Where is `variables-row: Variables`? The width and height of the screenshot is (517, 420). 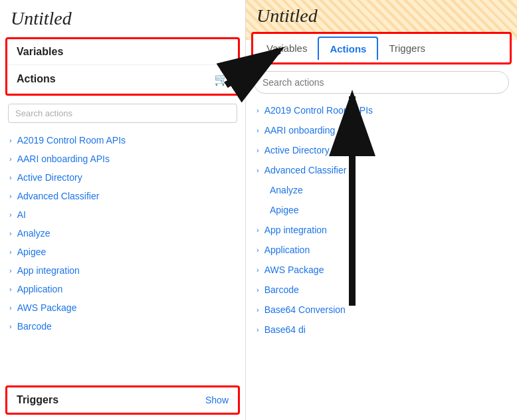 variables-row: Variables is located at coordinates (122, 52).